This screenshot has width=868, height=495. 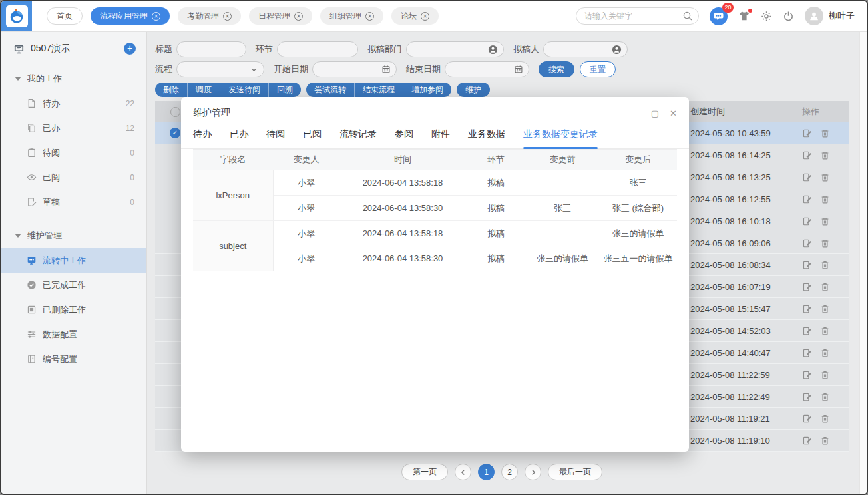 What do you see at coordinates (560, 138) in the screenshot?
I see `modal-tab-business-data-change-log: 业务数据变更记录` at bounding box center [560, 138].